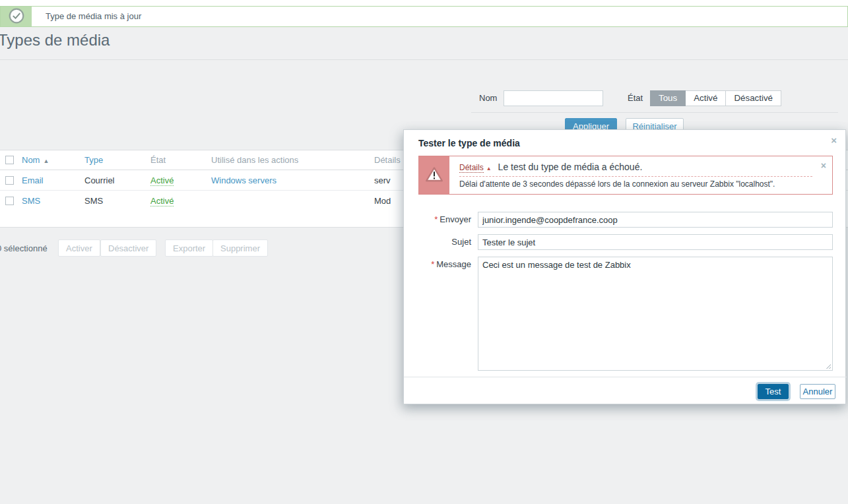 The image size is (848, 504). Describe the element at coordinates (570, 167) in the screenshot. I see `alert-summary-text: Le test du type de média a échoué.` at that location.